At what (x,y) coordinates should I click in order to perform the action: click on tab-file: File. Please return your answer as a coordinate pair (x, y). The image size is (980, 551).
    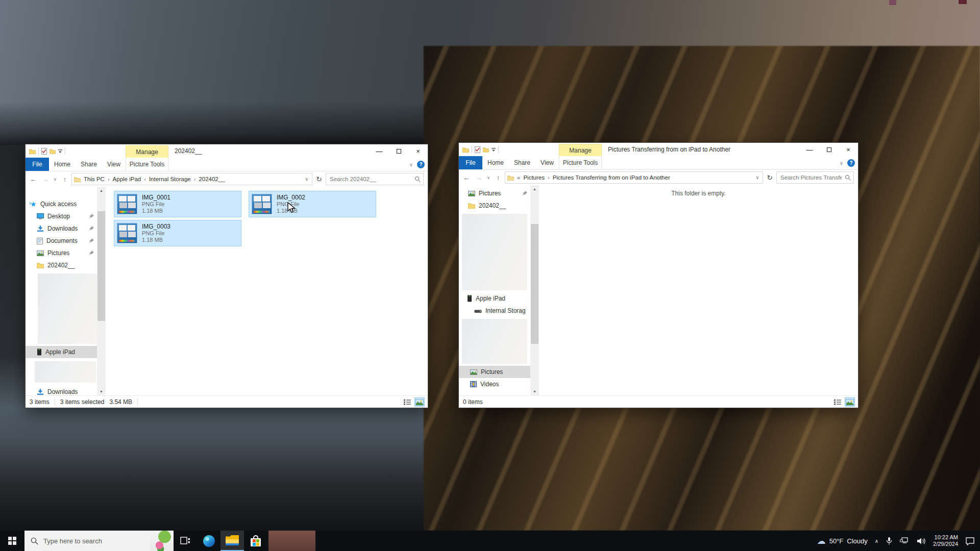
    Looking at the image, I should click on (37, 164).